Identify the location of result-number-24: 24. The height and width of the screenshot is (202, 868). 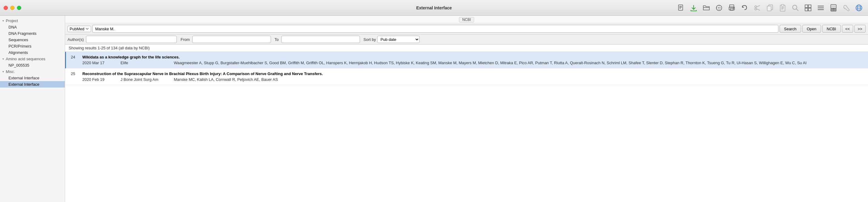
(75, 57).